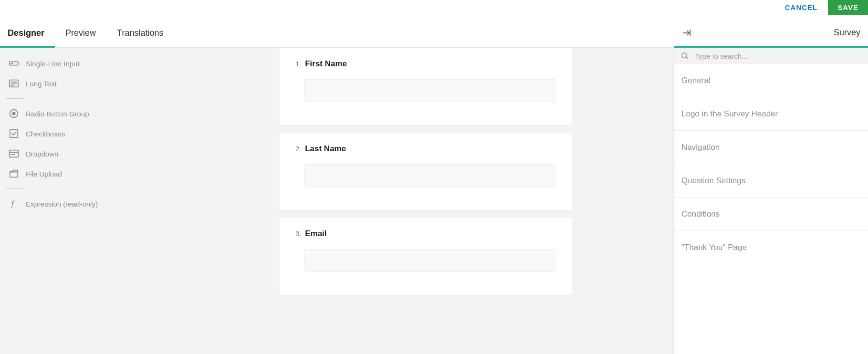 This screenshot has width=868, height=354. I want to click on toolbox-item-label: Dropdown, so click(42, 154).